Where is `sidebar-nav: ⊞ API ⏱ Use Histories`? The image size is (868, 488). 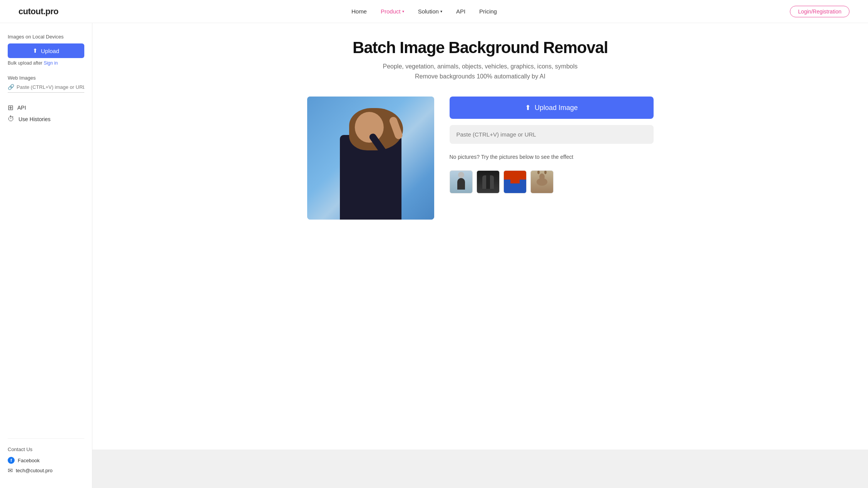 sidebar-nav: ⊞ API ⏱ Use Histories is located at coordinates (46, 113).